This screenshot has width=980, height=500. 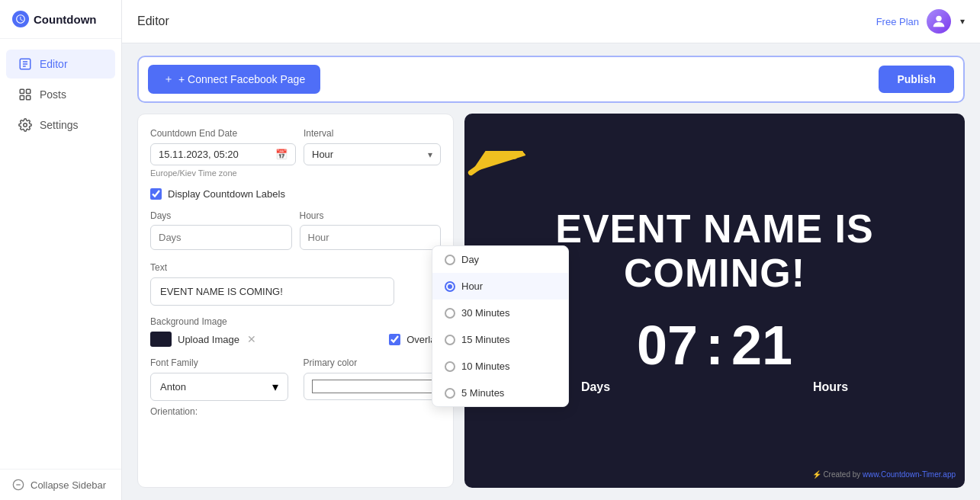 I want to click on hours-input, so click(x=371, y=238).